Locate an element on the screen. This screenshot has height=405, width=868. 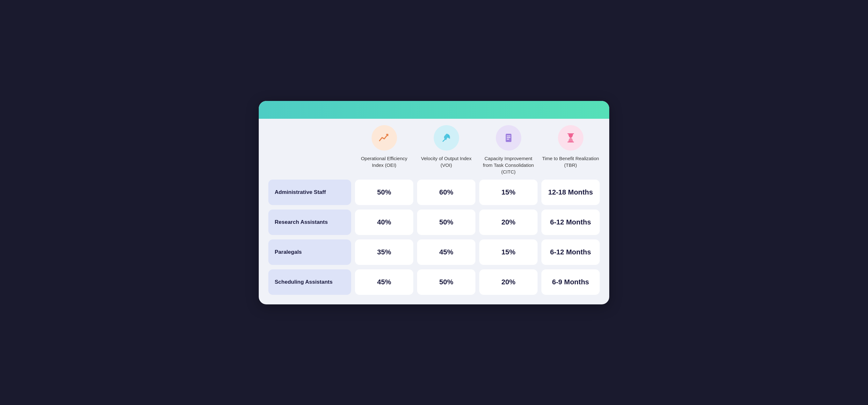
table-row: Administrative Staff50%60%15%12-18 Month… is located at coordinates (434, 192).